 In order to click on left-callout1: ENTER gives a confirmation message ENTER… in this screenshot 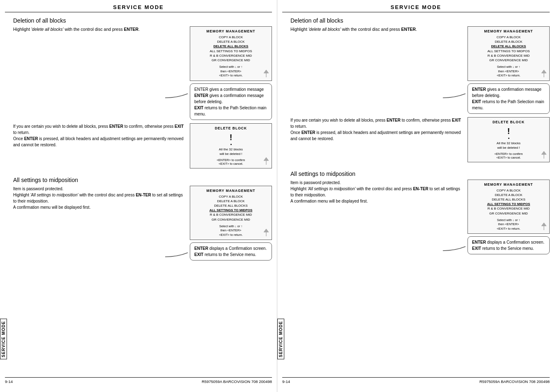, I will do `click(231, 102)`.